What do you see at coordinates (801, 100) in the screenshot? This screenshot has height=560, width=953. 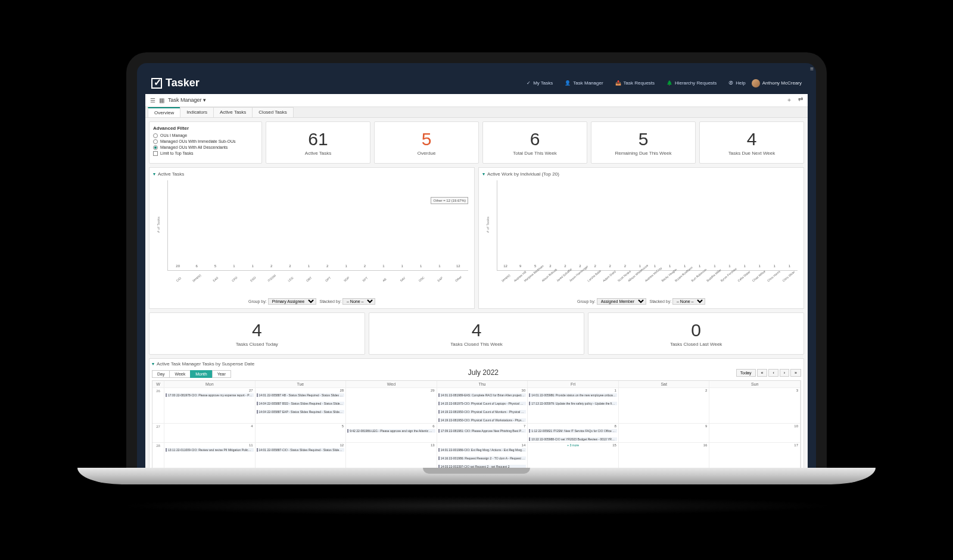 I see `settings-icon: ⇄` at bounding box center [801, 100].